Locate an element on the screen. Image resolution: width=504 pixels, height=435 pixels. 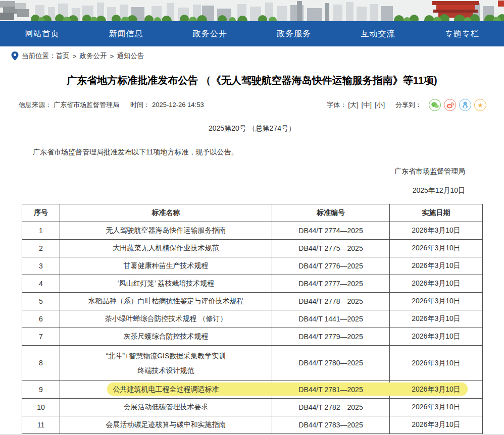
breadcrumb-notices: 通知公告 is located at coordinates (130, 56).